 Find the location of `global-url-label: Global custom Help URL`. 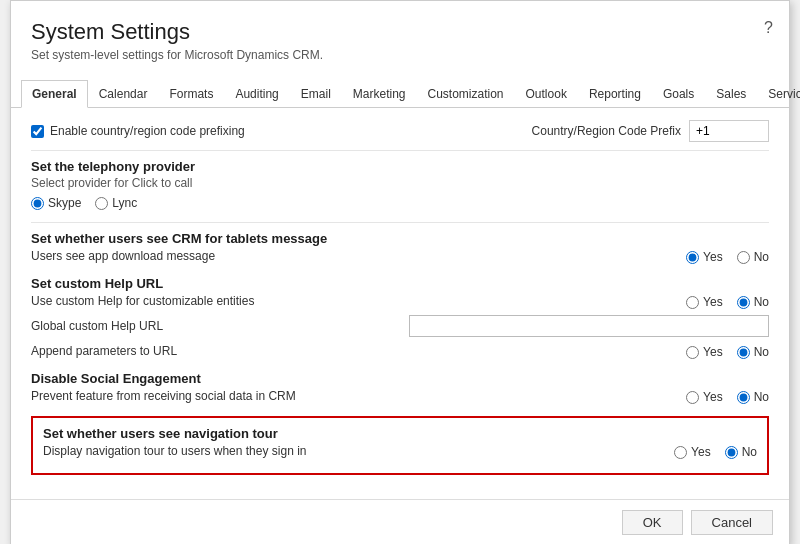

global-url-label: Global custom Help URL is located at coordinates (97, 326).